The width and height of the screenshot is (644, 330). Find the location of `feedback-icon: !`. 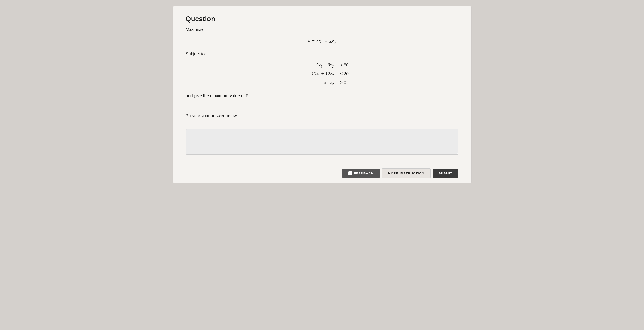

feedback-icon: ! is located at coordinates (350, 174).